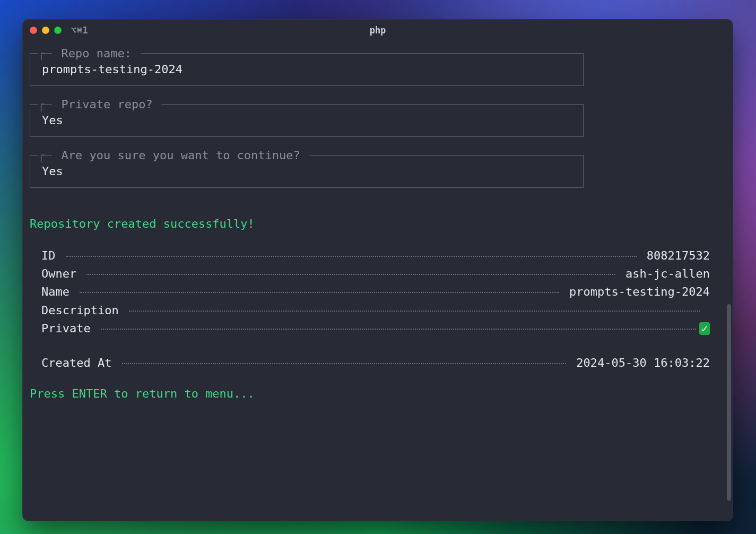  What do you see at coordinates (307, 105) in the screenshot?
I see `prompt-label-wrap: ┌ Private repo?` at bounding box center [307, 105].